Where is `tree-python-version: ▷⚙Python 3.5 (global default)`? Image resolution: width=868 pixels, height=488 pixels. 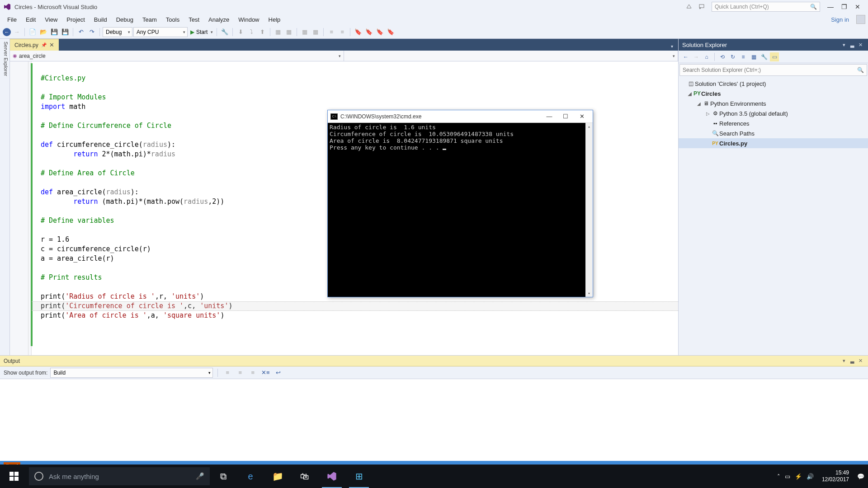 tree-python-version: ▷⚙Python 3.5 (global default) is located at coordinates (773, 113).